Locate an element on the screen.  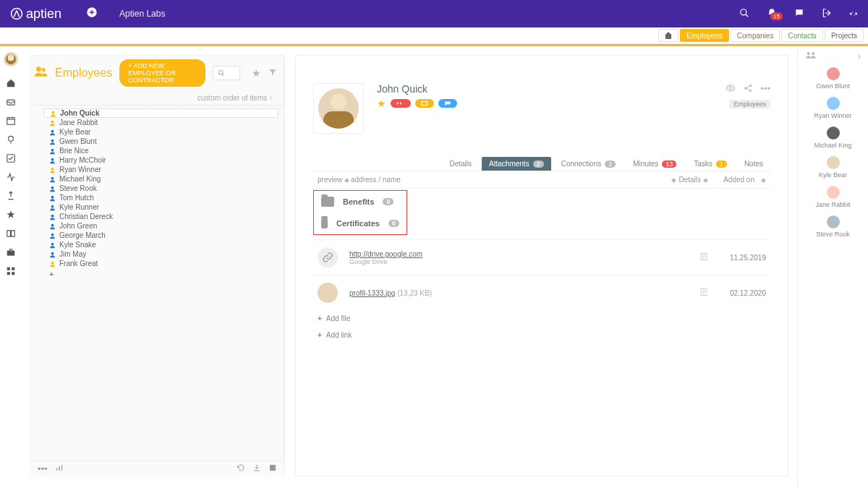
nav-employees: Employees is located at coordinates (705, 35).